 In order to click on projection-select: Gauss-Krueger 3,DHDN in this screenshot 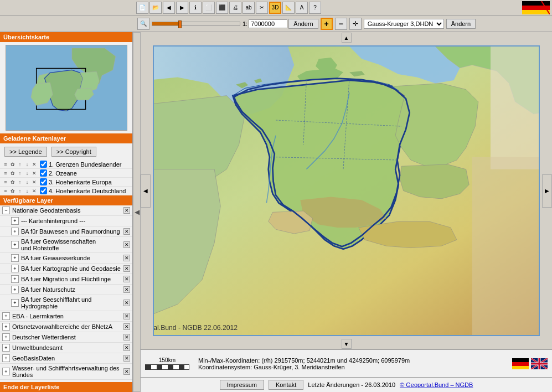, I will do `click(404, 24)`.